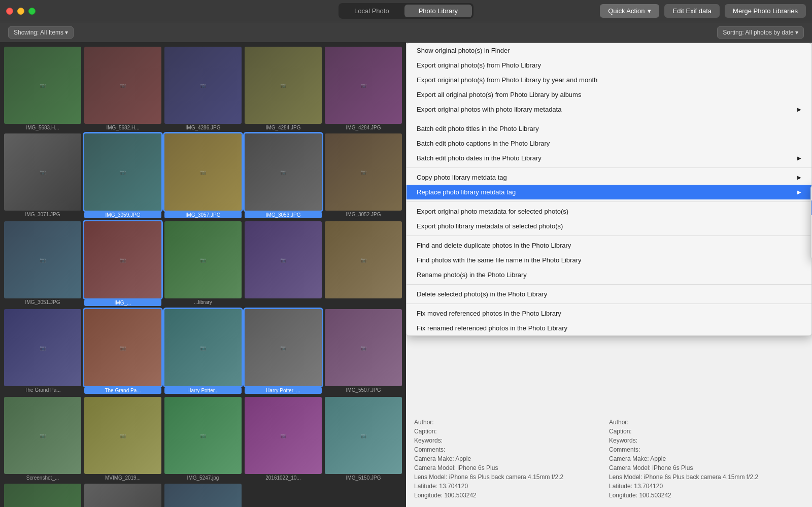 The width and height of the screenshot is (812, 507). Describe the element at coordinates (799, 158) in the screenshot. I see `submenu-arrow-icon: ▶` at that location.